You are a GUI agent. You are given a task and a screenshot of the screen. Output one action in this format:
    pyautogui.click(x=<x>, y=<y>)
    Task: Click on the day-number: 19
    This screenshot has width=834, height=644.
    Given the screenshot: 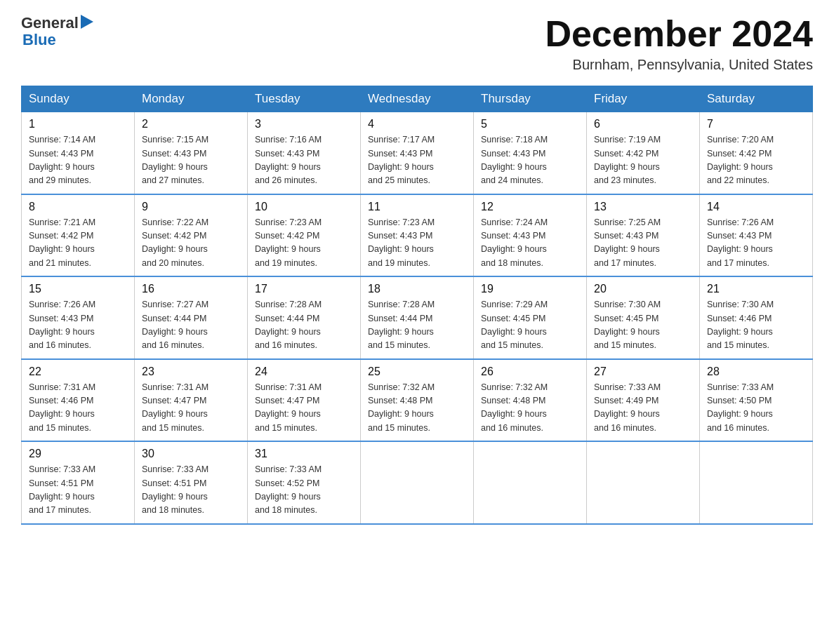 What is the action you would take?
    pyautogui.click(x=530, y=289)
    